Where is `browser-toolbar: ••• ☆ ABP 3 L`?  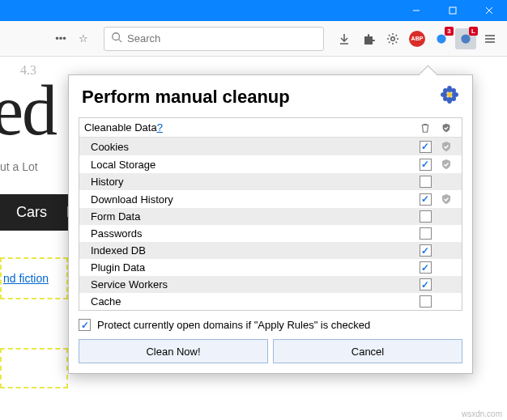 browser-toolbar: ••• ☆ ABP 3 L is located at coordinates (254, 39).